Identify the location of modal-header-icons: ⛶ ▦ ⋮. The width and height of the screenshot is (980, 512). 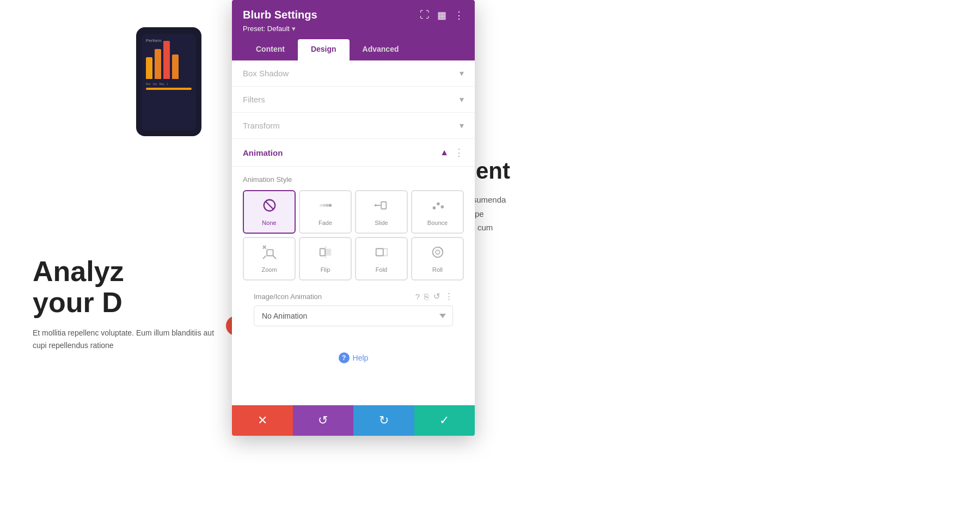
(442, 15).